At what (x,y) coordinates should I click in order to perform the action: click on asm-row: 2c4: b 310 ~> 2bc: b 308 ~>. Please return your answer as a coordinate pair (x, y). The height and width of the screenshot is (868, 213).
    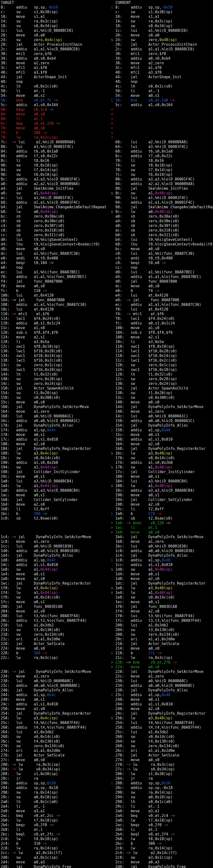
    Looking at the image, I should click on (106, 844).